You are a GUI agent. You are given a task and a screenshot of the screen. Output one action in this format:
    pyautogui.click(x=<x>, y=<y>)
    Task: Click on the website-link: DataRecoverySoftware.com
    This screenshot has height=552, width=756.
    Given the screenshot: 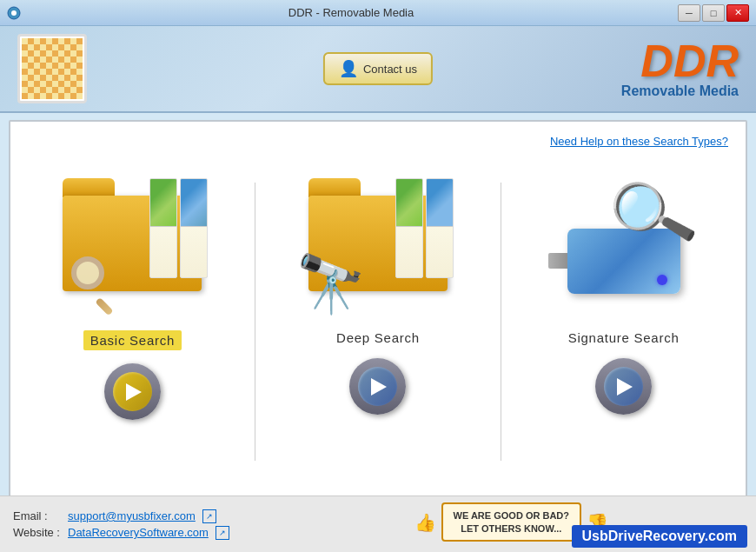 What is the action you would take?
    pyautogui.click(x=138, y=532)
    